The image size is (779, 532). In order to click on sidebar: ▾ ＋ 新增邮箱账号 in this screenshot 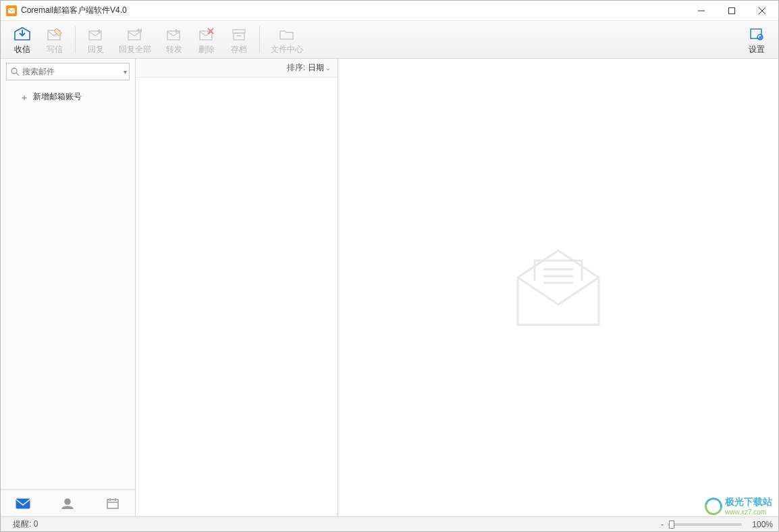, I will do `click(68, 288)`.